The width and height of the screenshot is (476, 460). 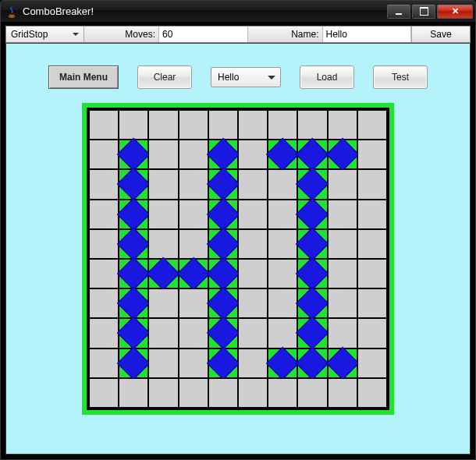 I want to click on moves-input, so click(x=203, y=34).